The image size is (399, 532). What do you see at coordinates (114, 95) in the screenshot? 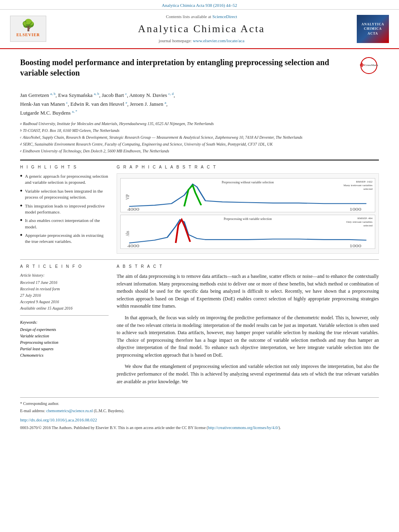
I see `author-bart: Jacob Bart c` at bounding box center [114, 95].